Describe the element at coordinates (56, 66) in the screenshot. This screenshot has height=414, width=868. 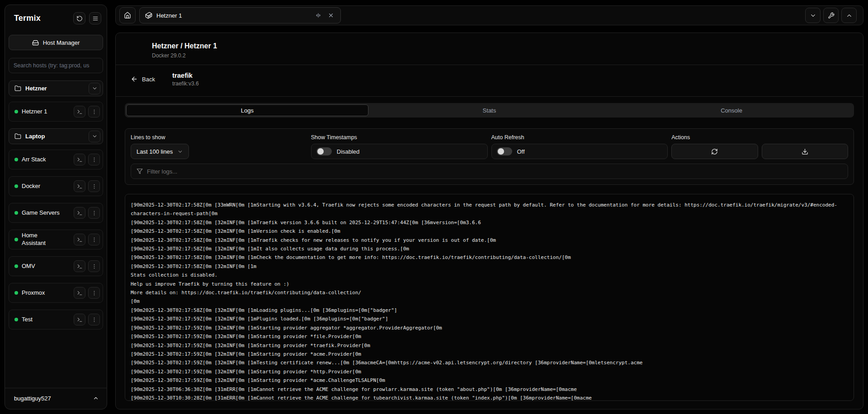
I see `search-hosts-input` at that location.